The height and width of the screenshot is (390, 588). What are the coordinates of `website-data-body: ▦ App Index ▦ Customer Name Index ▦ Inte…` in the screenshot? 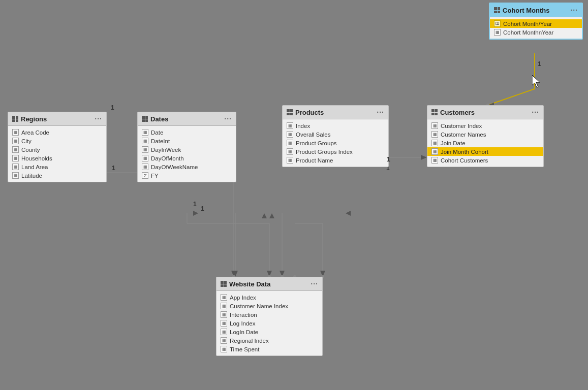 It's located at (269, 323).